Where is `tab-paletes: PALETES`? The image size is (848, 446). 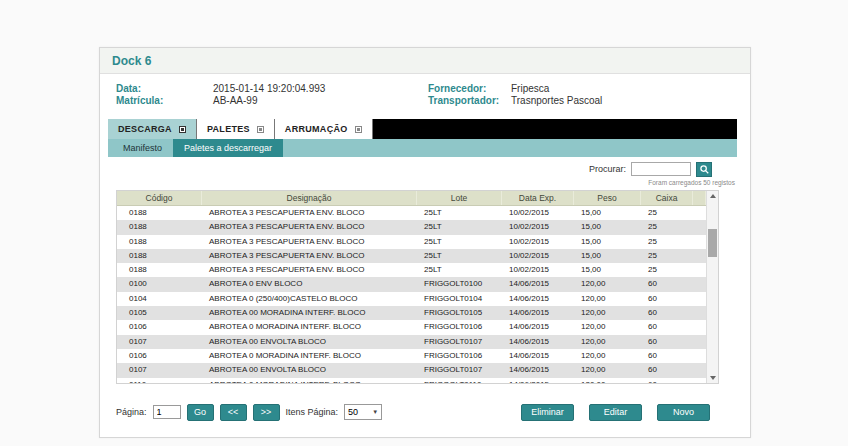 tab-paletes: PALETES is located at coordinates (236, 129).